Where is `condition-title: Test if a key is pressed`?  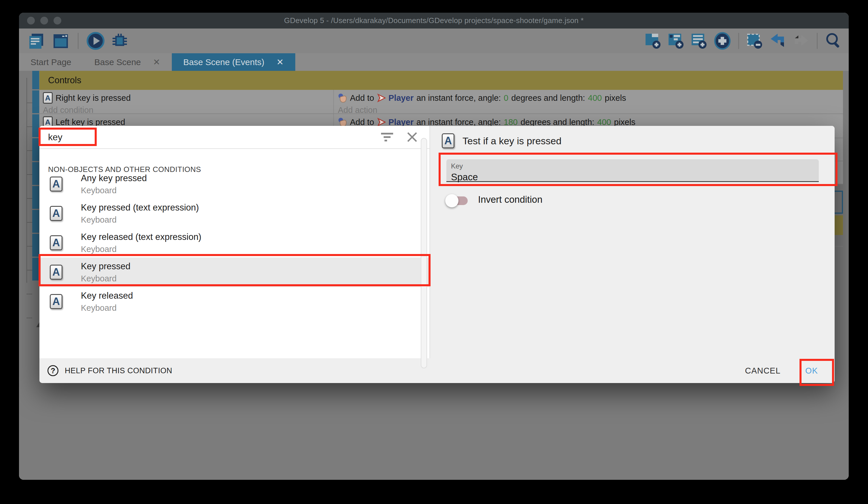 condition-title: Test if a key is pressed is located at coordinates (512, 141).